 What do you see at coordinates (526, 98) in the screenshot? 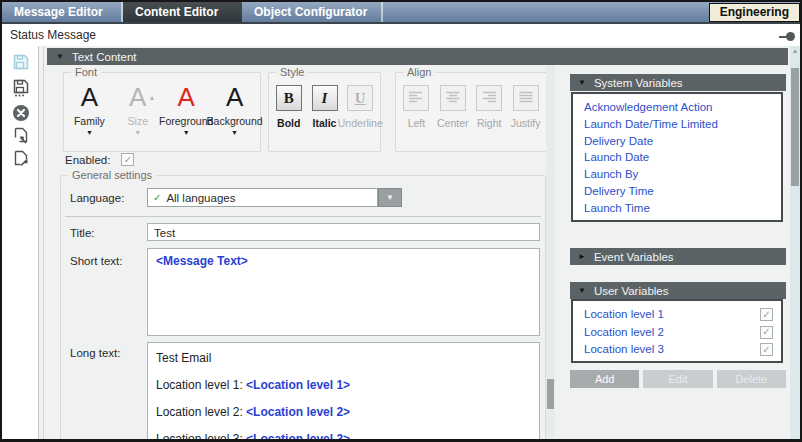
I see `align-justify-button` at bounding box center [526, 98].